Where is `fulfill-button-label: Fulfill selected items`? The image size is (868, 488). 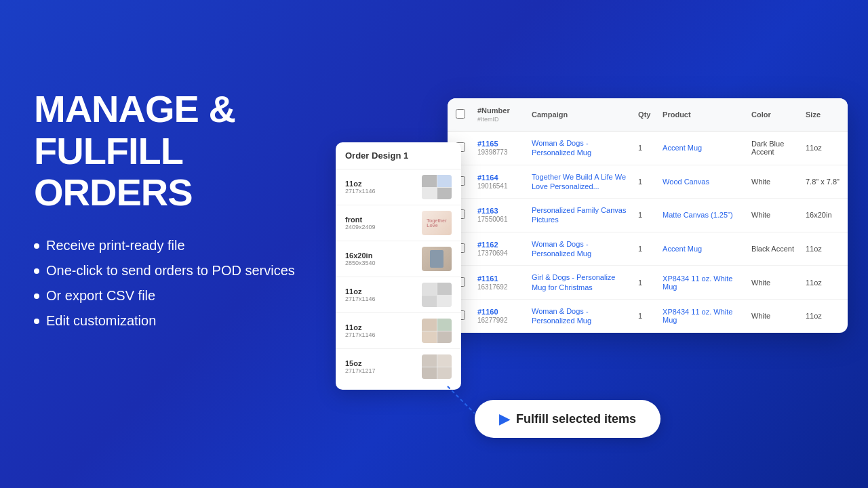
fulfill-button-label: Fulfill selected items is located at coordinates (576, 419).